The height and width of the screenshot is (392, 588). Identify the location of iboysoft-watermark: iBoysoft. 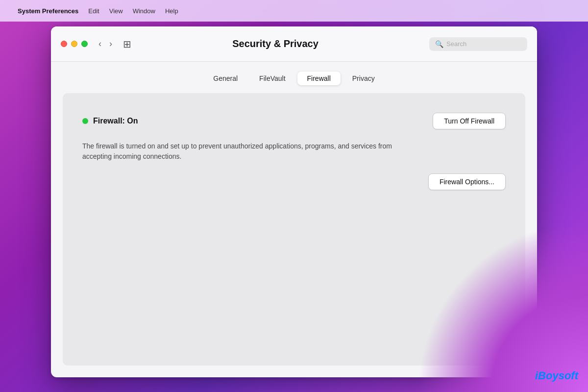
(557, 376).